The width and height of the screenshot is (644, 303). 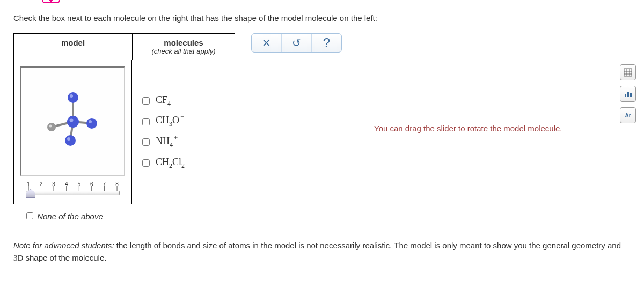 I want to click on tick-2: 2|, so click(x=41, y=186).